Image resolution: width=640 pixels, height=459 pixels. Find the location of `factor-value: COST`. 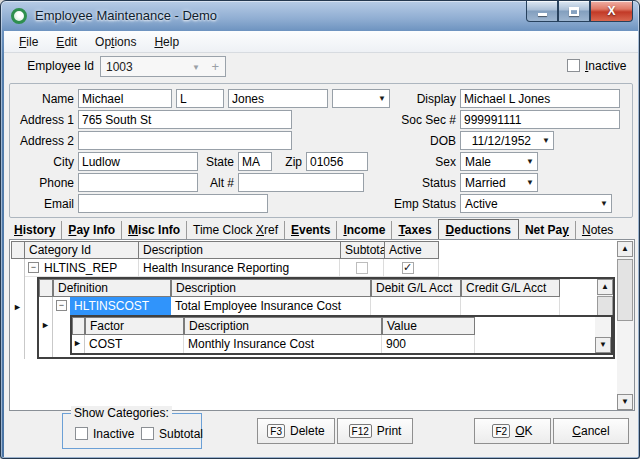

factor-value: COST is located at coordinates (106, 344).